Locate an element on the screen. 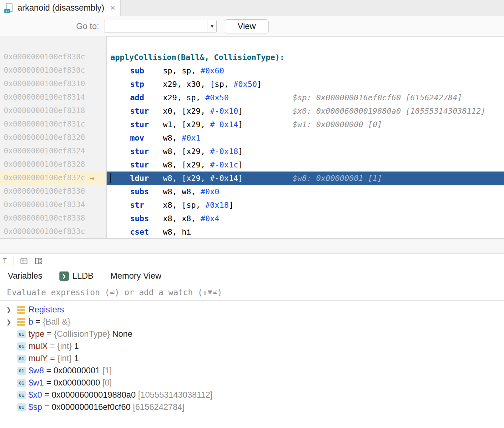 The width and height of the screenshot is (504, 428). debugger-tab-label: LLDB is located at coordinates (83, 276).